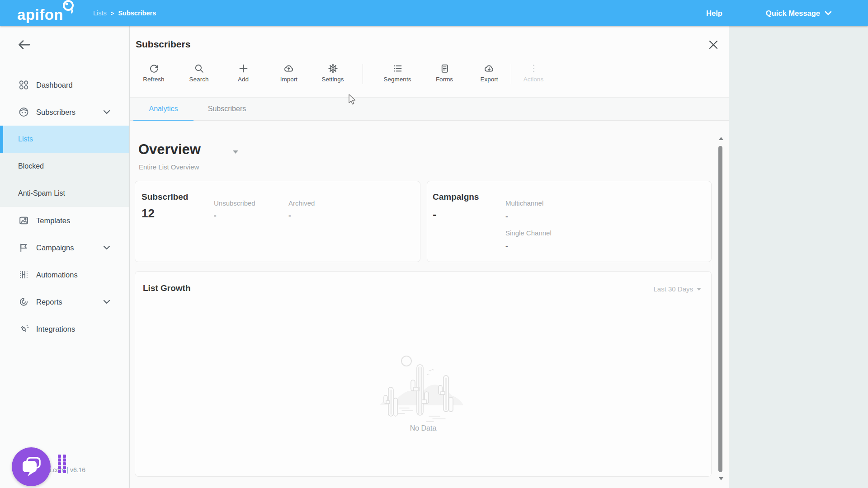 This screenshot has width=868, height=488. Describe the element at coordinates (445, 69) in the screenshot. I see `forms-document-icon` at that location.